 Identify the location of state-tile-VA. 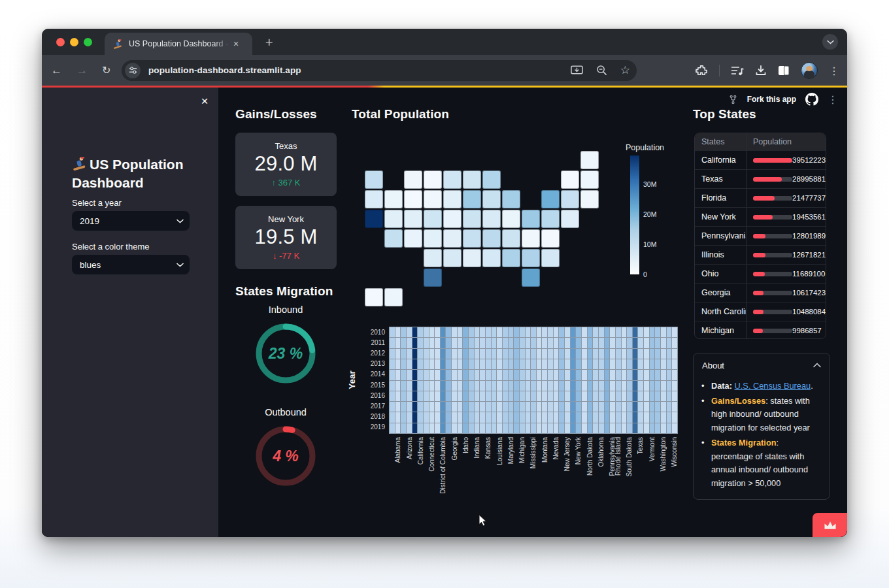
(492, 238).